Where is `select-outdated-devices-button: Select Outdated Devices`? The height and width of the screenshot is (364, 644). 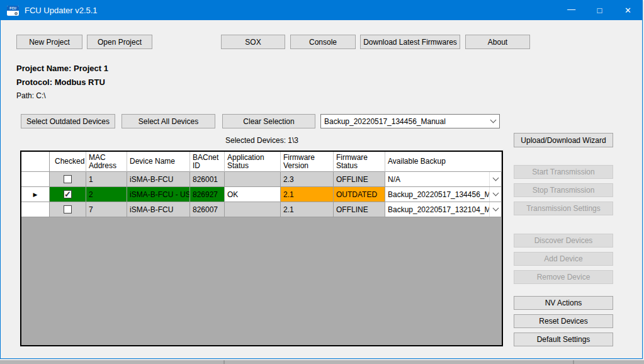 select-outdated-devices-button: Select Outdated Devices is located at coordinates (68, 121).